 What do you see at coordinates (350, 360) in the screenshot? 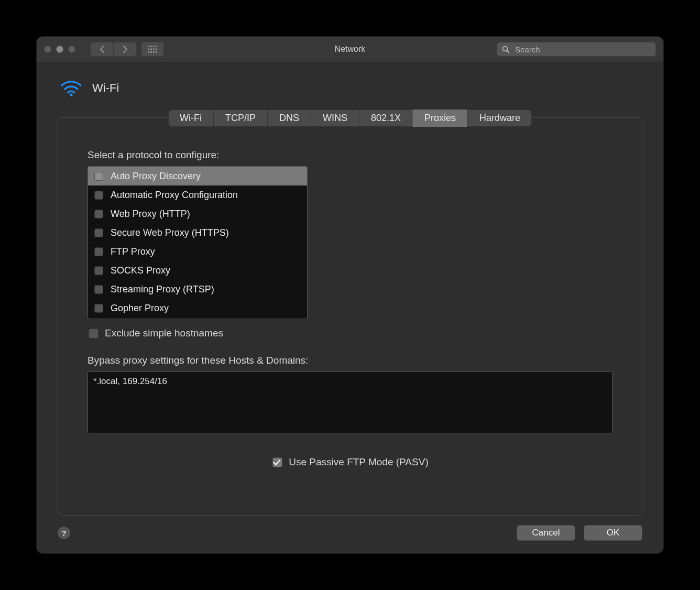
I see `bypass-label: Bypass proxy settings for these Hosts & …` at bounding box center [350, 360].